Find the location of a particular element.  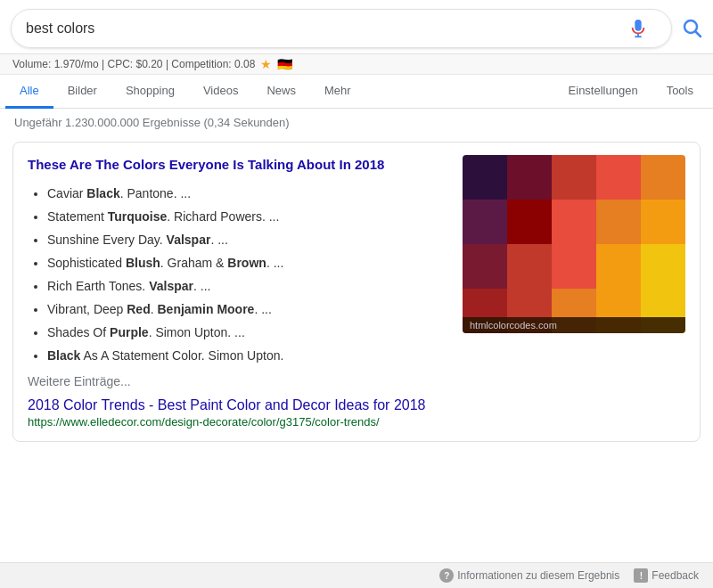

footer-info-text: Informationen zu diesem Ergebnis is located at coordinates (538, 576).